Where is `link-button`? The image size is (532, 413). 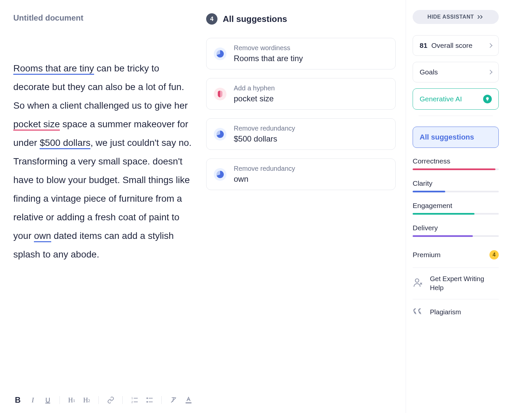 link-button is located at coordinates (110, 400).